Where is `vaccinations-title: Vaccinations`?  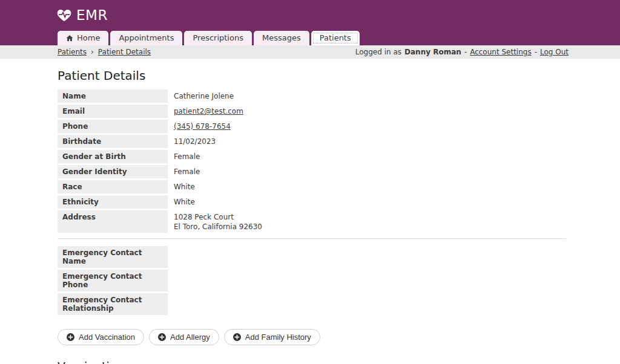 vaccinations-title: Vaccinations is located at coordinates (312, 362).